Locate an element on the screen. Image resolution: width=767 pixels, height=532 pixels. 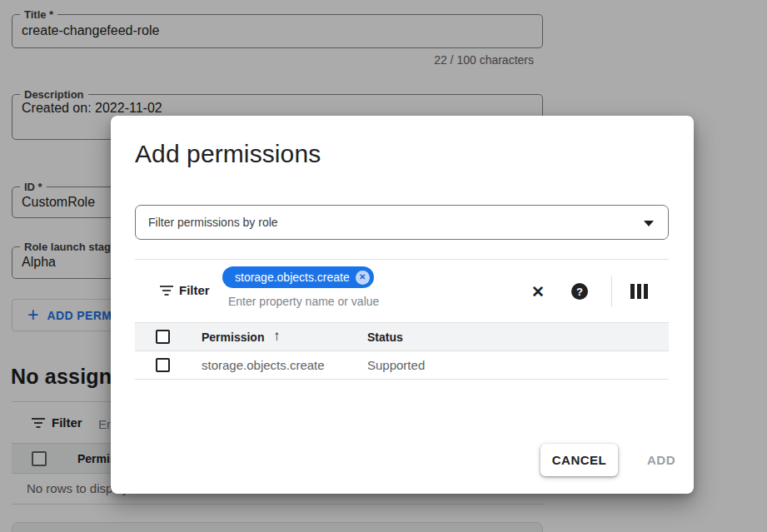
toolbar-filter-label: Filter is located at coordinates (195, 290).